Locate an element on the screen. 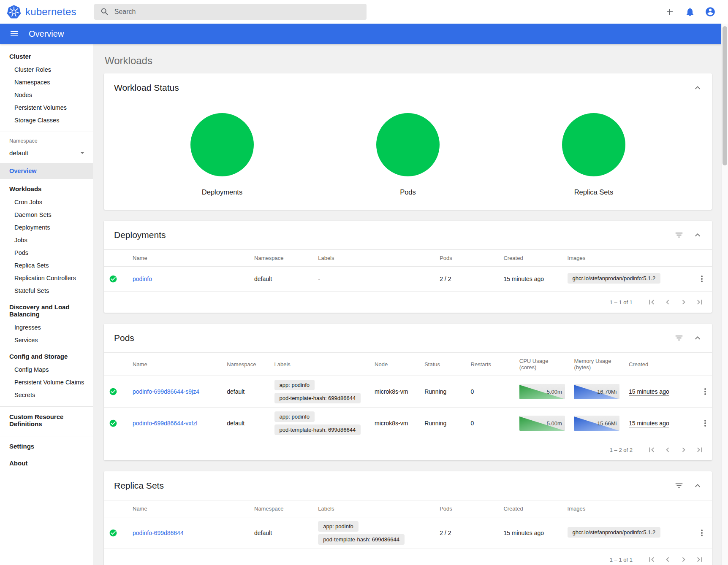  sidebar-item-replication-controllers: Replication Controllers is located at coordinates (46, 278).